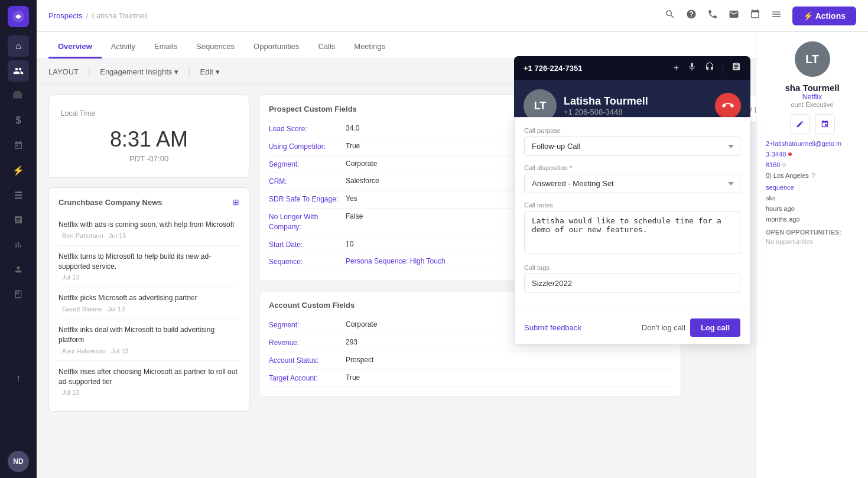 This screenshot has width=868, height=478. What do you see at coordinates (352, 343) in the screenshot?
I see `field-value: 293` at bounding box center [352, 343].